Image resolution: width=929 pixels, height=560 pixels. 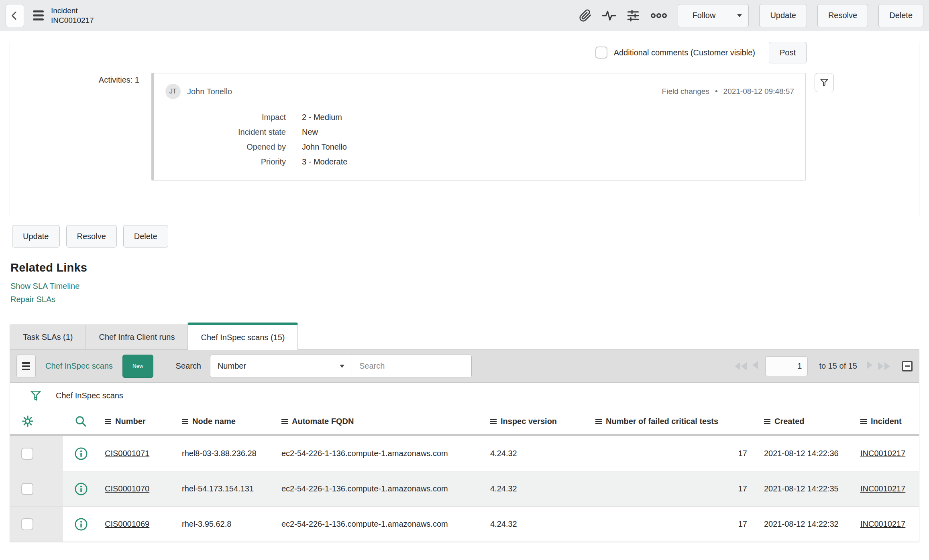 What do you see at coordinates (136, 337) in the screenshot?
I see `tab-chef-infra-client-runs: Chef Infra Client runs` at bounding box center [136, 337].